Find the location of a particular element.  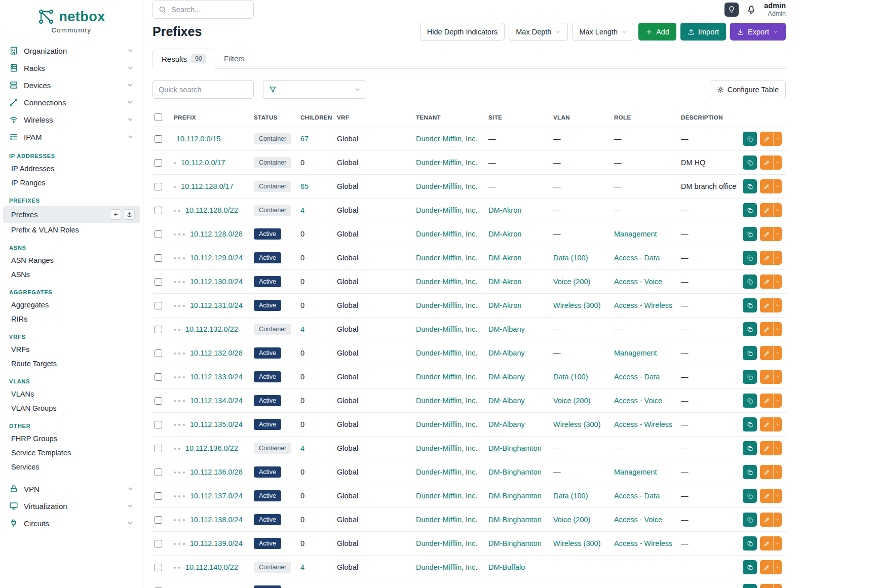

quick-add-button is located at coordinates (116, 215).